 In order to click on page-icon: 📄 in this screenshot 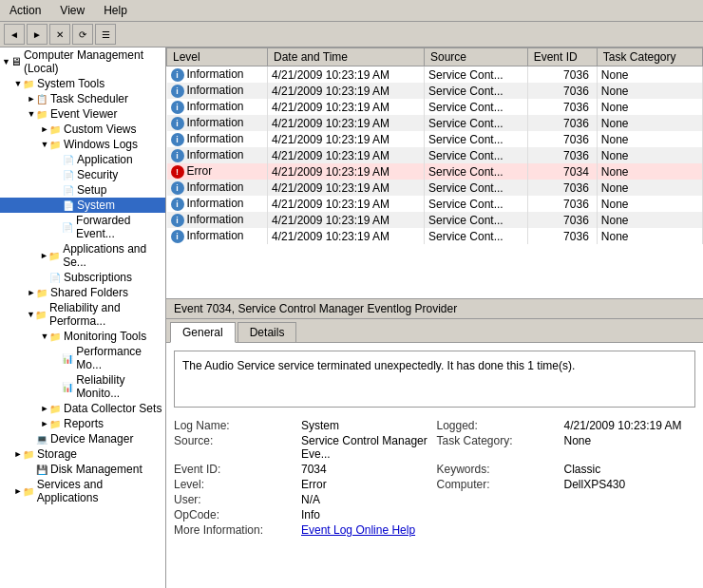, I will do `click(55, 277)`.